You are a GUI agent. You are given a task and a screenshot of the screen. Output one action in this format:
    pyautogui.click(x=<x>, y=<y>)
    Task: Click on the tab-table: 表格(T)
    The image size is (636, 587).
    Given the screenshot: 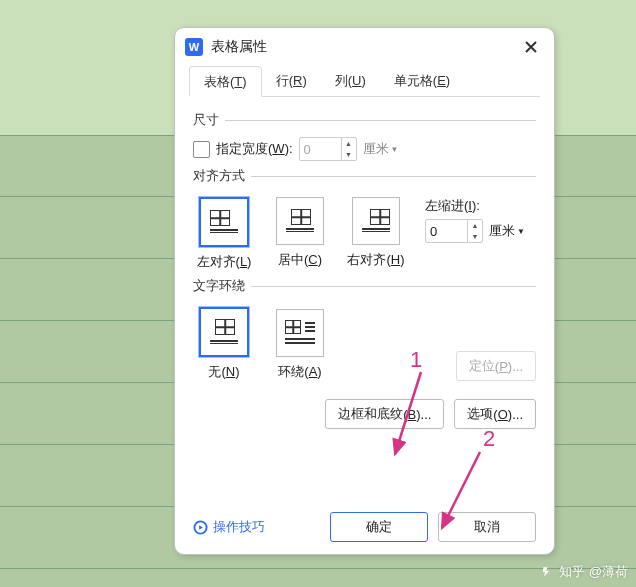 What is the action you would take?
    pyautogui.click(x=226, y=82)
    